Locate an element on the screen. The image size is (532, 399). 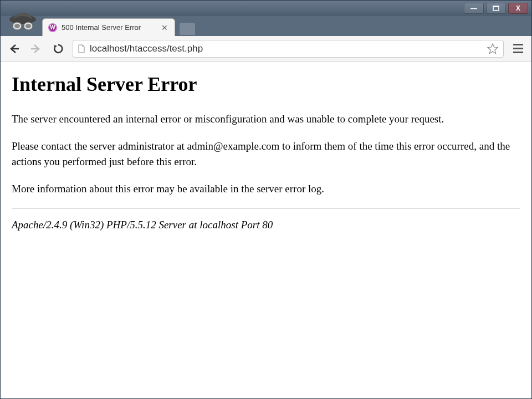
url-input is located at coordinates (286, 49).